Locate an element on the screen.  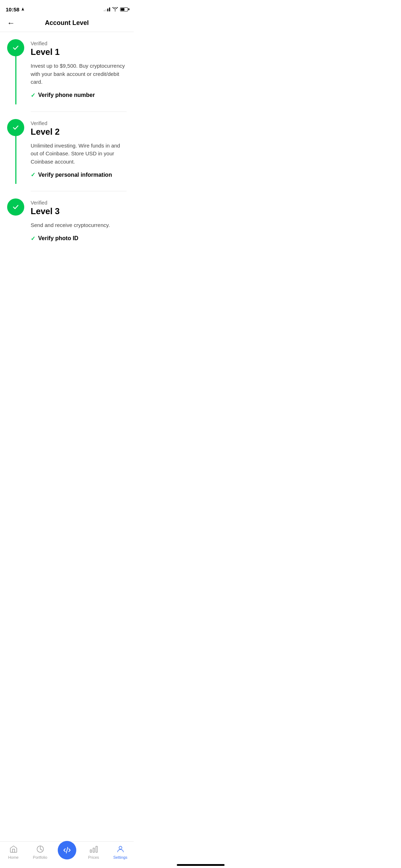
verify-check-1: ✓ is located at coordinates (33, 95).